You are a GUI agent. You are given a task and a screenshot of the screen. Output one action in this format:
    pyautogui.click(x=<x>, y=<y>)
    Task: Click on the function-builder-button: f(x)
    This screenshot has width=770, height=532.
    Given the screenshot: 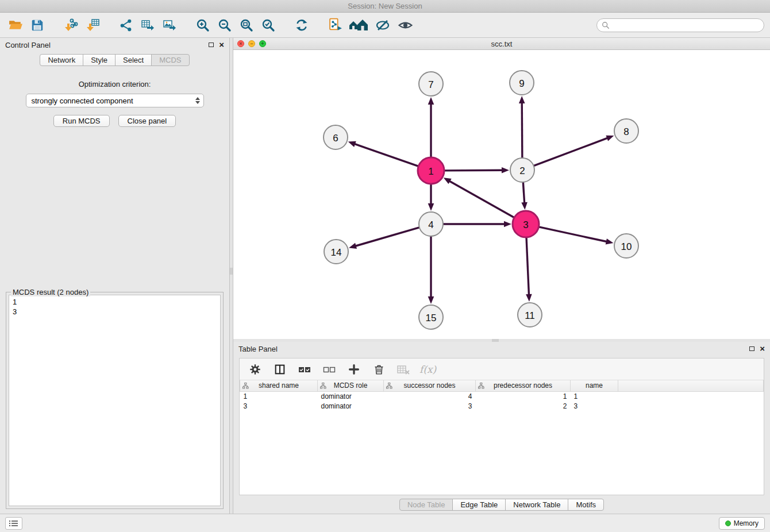 What is the action you would take?
    pyautogui.click(x=428, y=369)
    